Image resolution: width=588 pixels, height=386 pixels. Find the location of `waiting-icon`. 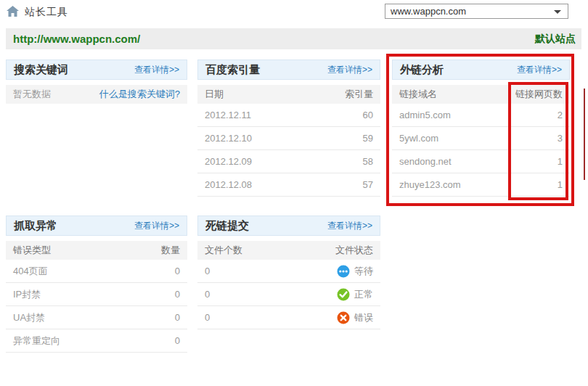

waiting-icon is located at coordinates (343, 271).